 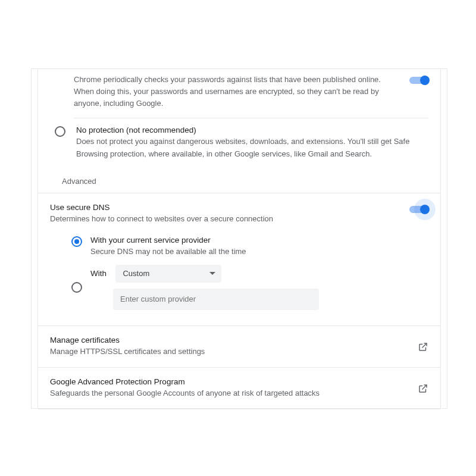 What do you see at coordinates (102, 274) in the screenshot?
I see `dns-custom-label: With` at bounding box center [102, 274].